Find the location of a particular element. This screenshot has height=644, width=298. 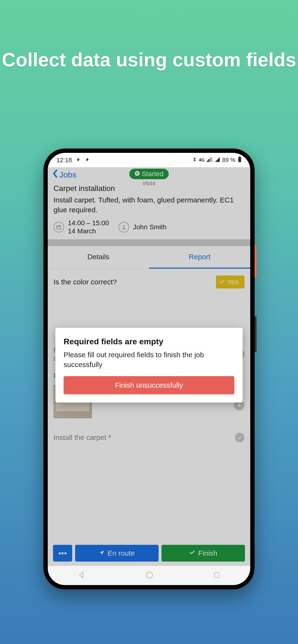

status-text: Started is located at coordinates (153, 174).